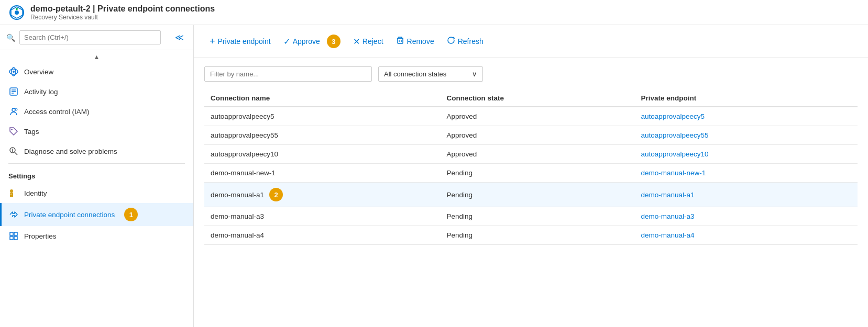 This screenshot has width=868, height=327. Describe the element at coordinates (746, 154) in the screenshot. I see `private-endpoint-cell: autoapprovalpeecy10` at that location.